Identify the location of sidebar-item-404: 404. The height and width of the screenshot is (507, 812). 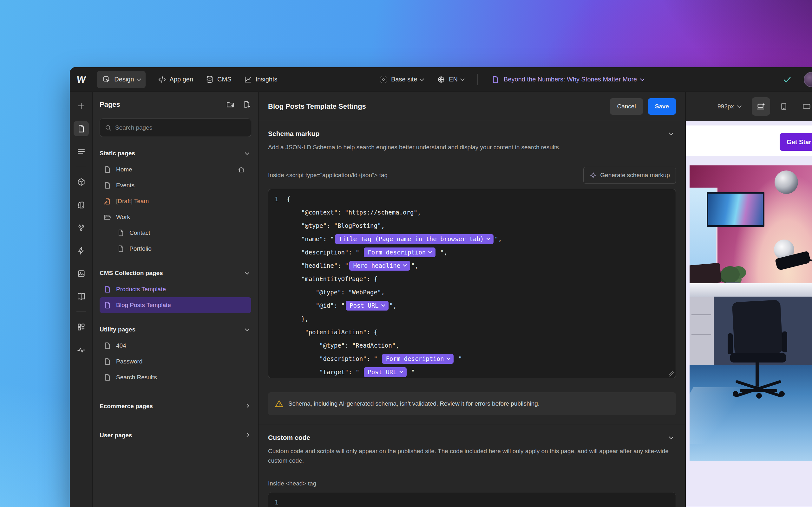
(175, 346).